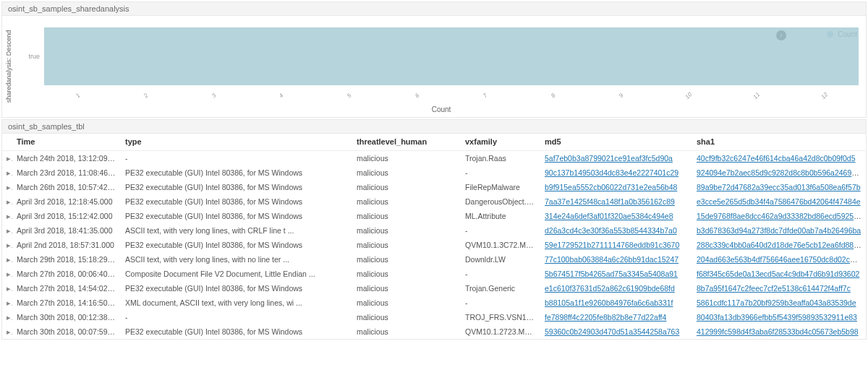 The width and height of the screenshot is (868, 375). What do you see at coordinates (612, 245) in the screenshot?
I see `md5-link: 59e1729521b2711114768eddb91c3670` at bounding box center [612, 245].